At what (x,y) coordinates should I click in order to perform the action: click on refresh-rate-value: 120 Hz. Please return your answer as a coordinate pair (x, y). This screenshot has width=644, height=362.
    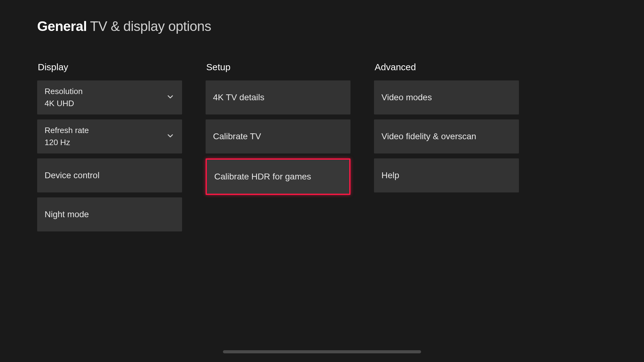
    Looking at the image, I should click on (57, 142).